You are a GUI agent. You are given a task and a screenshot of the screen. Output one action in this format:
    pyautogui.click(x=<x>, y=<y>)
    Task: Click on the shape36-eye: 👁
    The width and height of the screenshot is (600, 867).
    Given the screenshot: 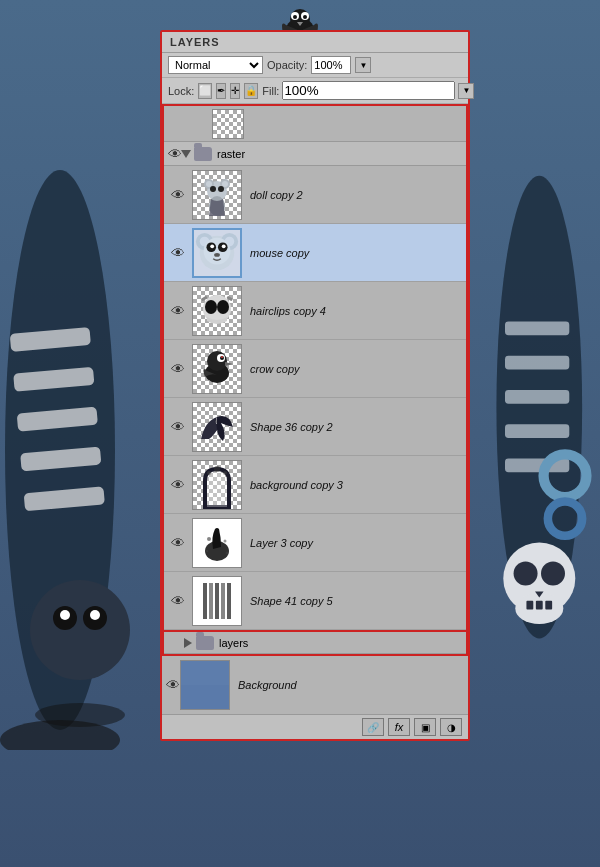 What is the action you would take?
    pyautogui.click(x=178, y=427)
    